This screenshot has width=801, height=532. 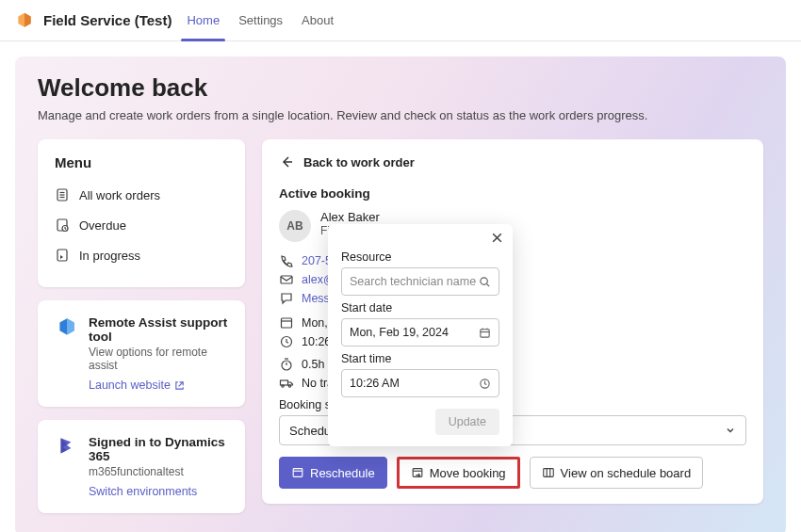 I want to click on calendar-edit-icon, so click(x=298, y=473).